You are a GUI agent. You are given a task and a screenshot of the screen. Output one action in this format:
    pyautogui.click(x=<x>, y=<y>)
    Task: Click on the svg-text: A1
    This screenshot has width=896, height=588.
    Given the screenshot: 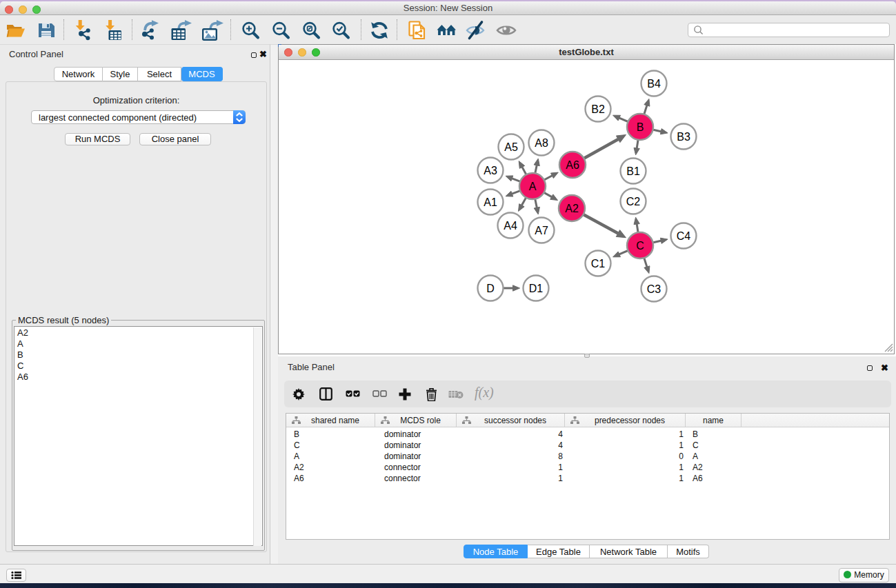 What is the action you would take?
    pyautogui.click(x=490, y=203)
    